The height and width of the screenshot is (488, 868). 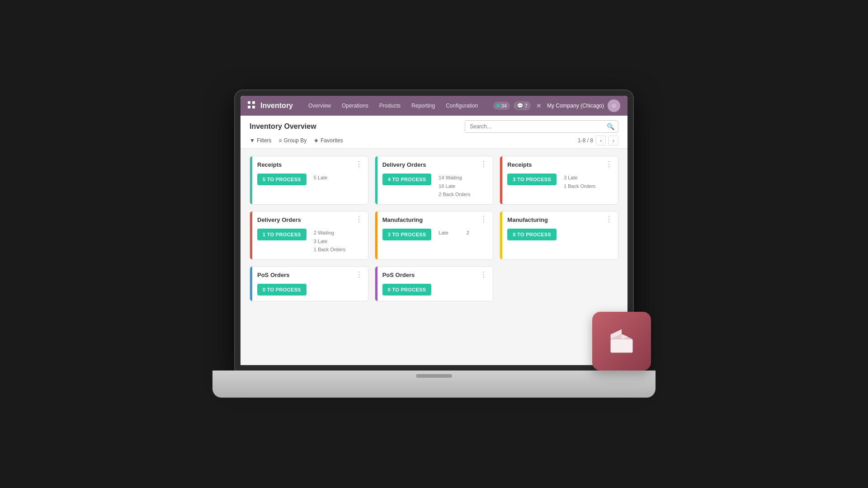 I want to click on favorites-button: ★ Favorites, so click(x=328, y=141).